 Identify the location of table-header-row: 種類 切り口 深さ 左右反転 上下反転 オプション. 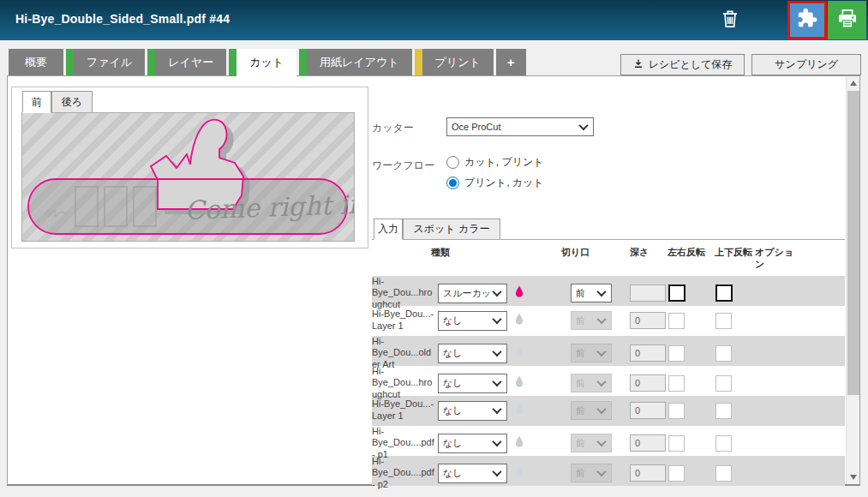
(608, 258).